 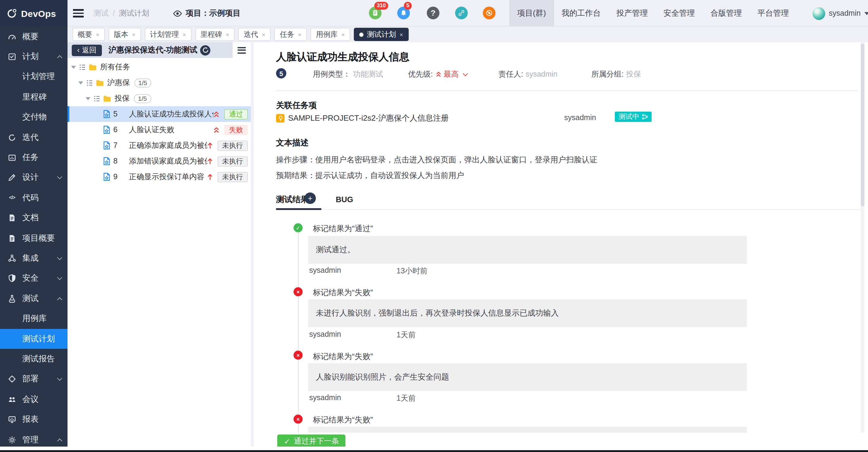 I want to click on sidebar-item-deliverable: 交付物, so click(x=34, y=117).